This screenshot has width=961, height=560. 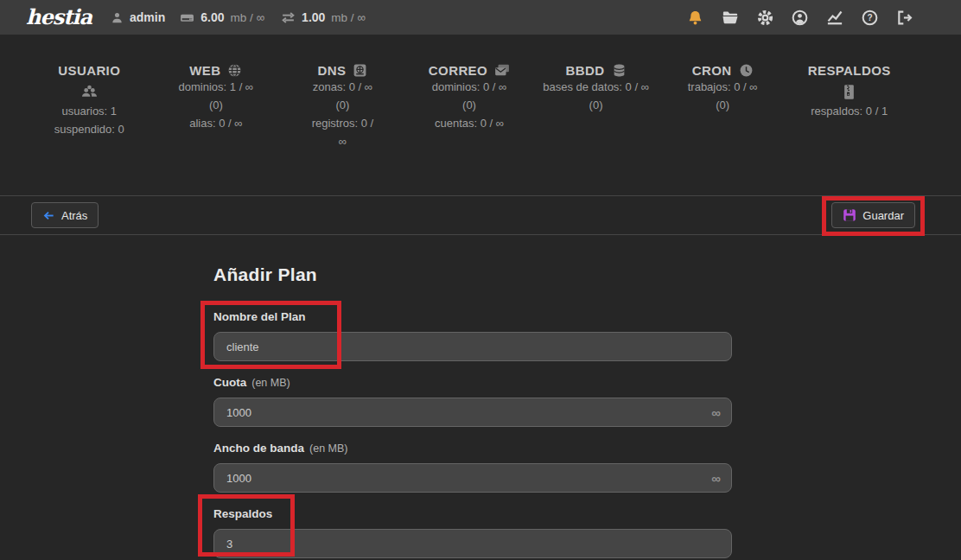 What do you see at coordinates (747, 71) in the screenshot?
I see `clock-icon` at bounding box center [747, 71].